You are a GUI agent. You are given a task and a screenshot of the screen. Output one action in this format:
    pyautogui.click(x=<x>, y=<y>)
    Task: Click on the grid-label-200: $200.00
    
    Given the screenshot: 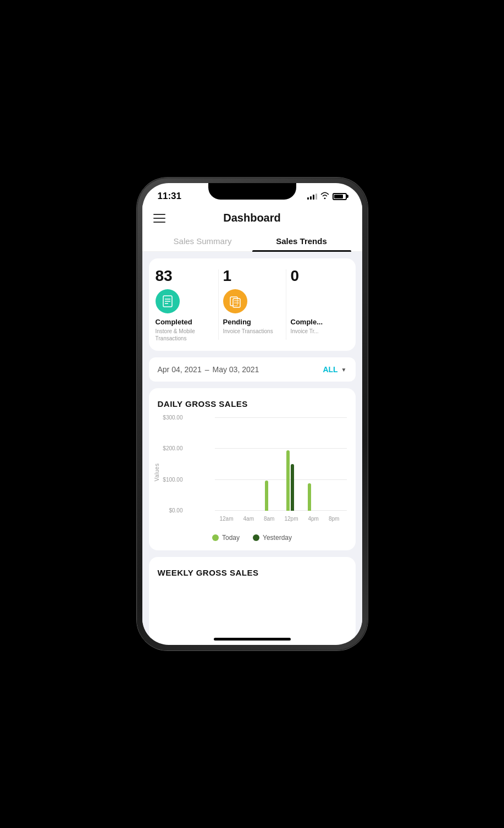 What is the action you would take?
    pyautogui.click(x=170, y=449)
    